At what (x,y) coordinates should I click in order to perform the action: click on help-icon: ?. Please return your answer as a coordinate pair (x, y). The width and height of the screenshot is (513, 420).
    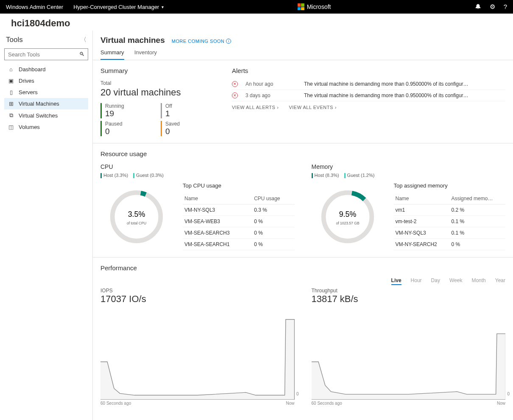
    Looking at the image, I should click on (505, 7).